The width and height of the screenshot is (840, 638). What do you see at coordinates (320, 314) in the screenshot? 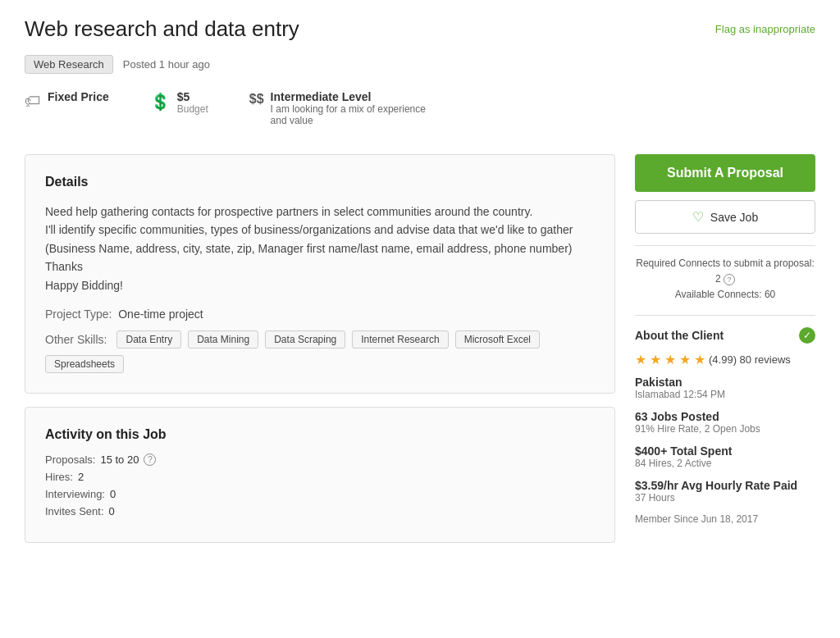
I see `project-type-row: Project Type: One-time project` at bounding box center [320, 314].